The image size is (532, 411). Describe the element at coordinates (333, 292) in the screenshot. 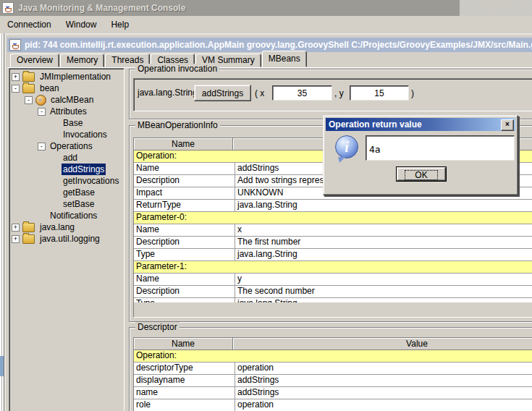

I see `table-row: DescriptionThe second number` at that location.